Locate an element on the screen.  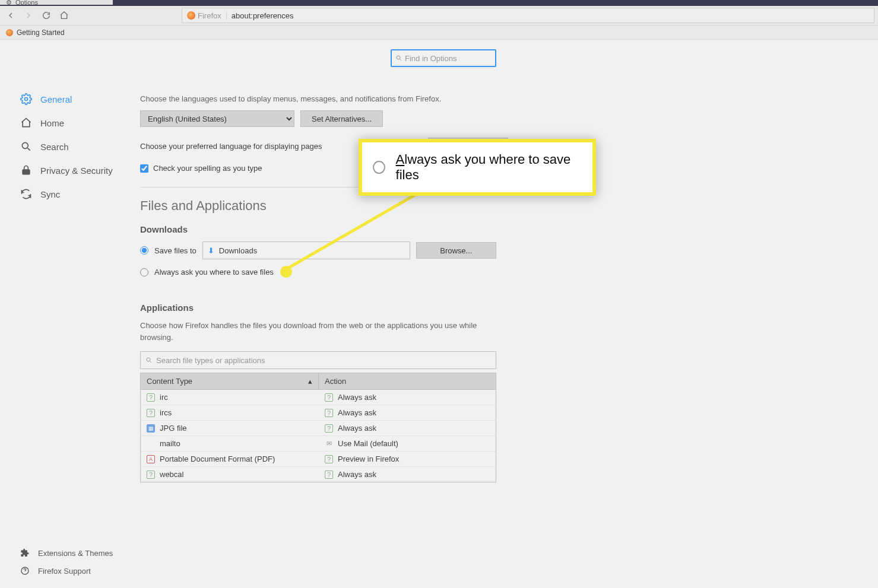
files-section-title: Files and Applications is located at coordinates (324, 206).